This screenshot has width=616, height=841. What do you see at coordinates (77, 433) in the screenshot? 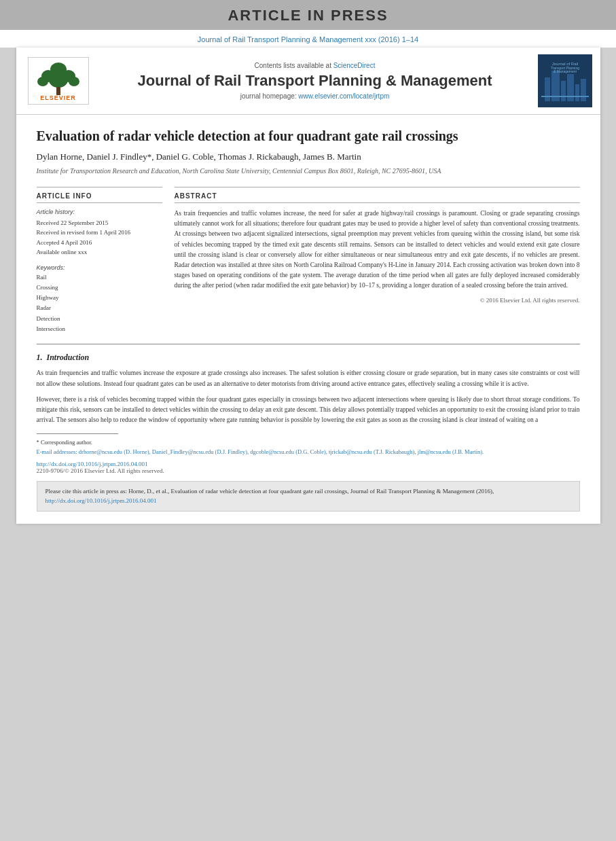
I see `footnote-divider` at bounding box center [77, 433].